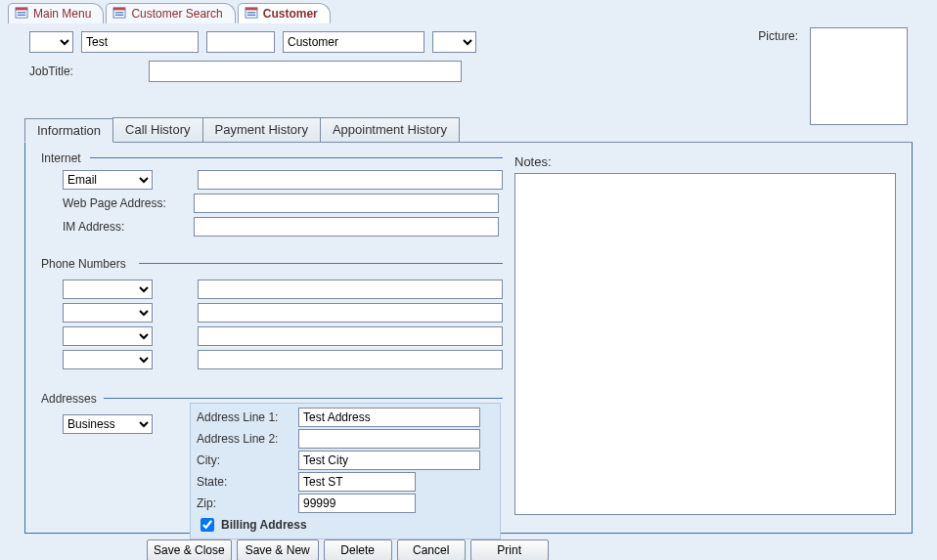  I want to click on app-tab-label: Customer, so click(290, 14).